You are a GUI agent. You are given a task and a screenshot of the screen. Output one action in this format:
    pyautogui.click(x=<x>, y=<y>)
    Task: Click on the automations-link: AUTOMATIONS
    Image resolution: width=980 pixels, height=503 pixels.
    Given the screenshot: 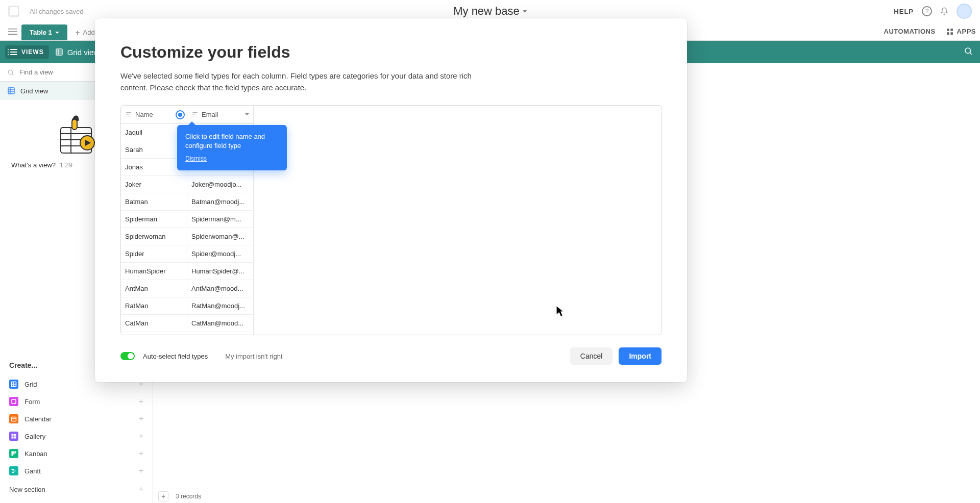 What is the action you would take?
    pyautogui.click(x=910, y=32)
    